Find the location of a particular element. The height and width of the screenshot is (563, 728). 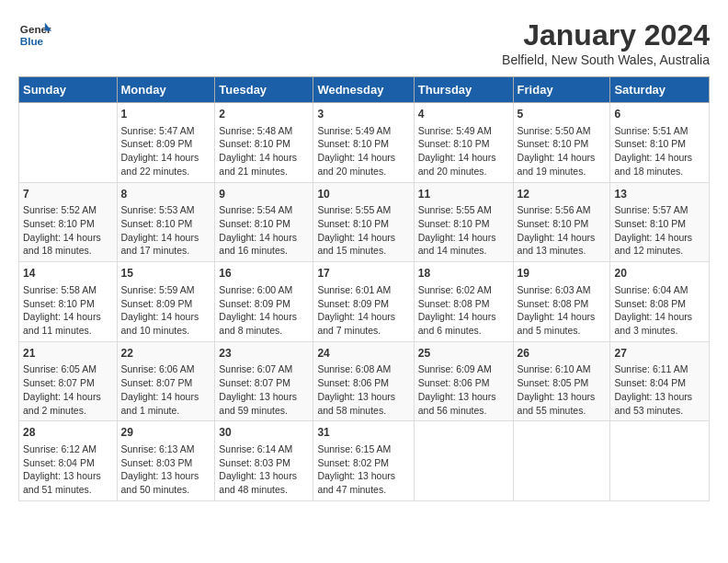

day-info: Sunrise: 6:03 AM is located at coordinates (563, 291).